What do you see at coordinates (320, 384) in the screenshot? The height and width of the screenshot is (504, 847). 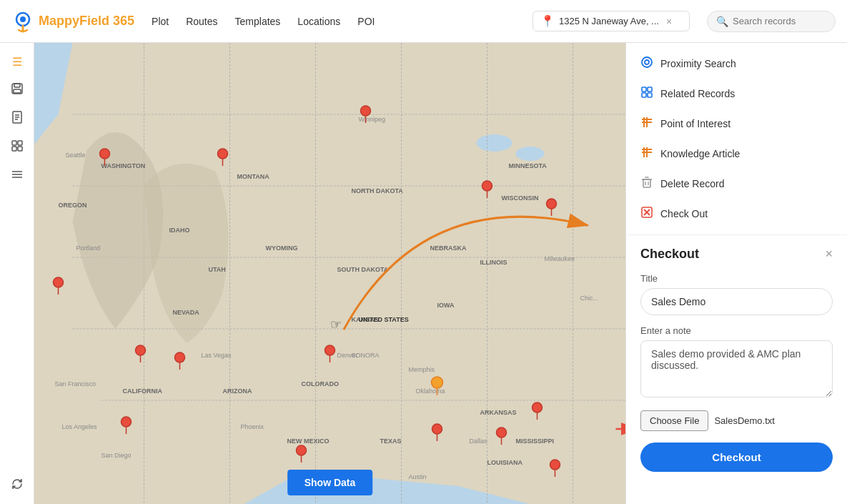 I see `svg-text: COLORADO` at bounding box center [320, 384].